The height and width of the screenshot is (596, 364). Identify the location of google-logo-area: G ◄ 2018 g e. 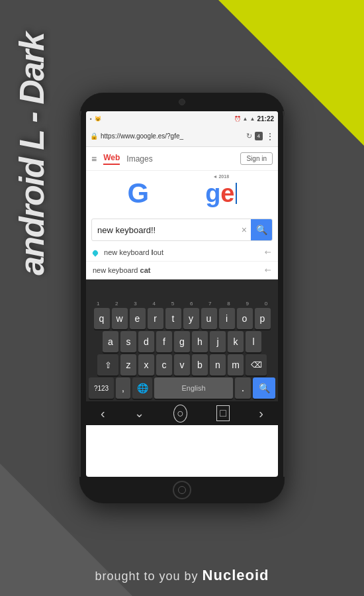
(182, 193).